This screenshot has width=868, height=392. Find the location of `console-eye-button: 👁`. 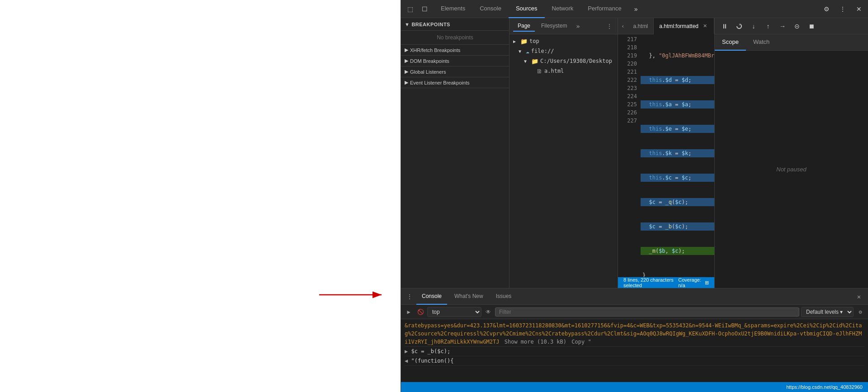

console-eye-button: 👁 is located at coordinates (488, 312).